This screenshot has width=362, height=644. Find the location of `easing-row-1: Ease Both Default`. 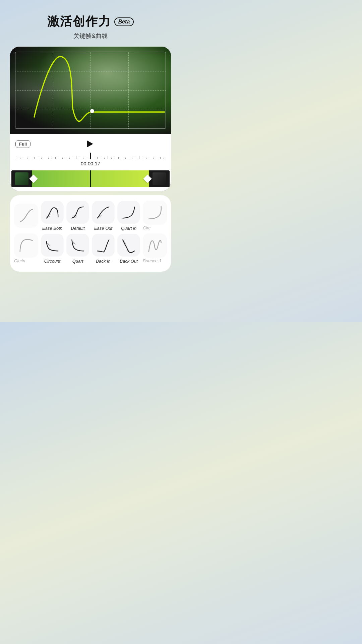

easing-row-1: Ease Both Default is located at coordinates (90, 216).